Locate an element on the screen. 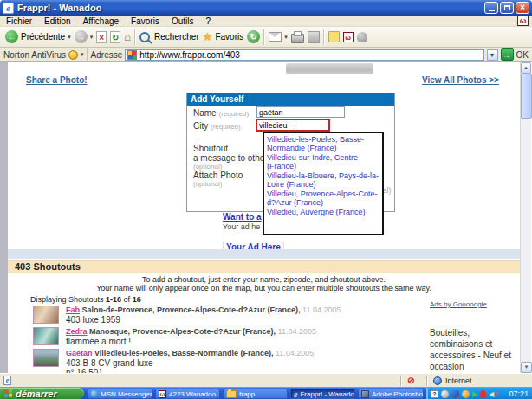  back-dropdown-icon: ▾ is located at coordinates (69, 37).